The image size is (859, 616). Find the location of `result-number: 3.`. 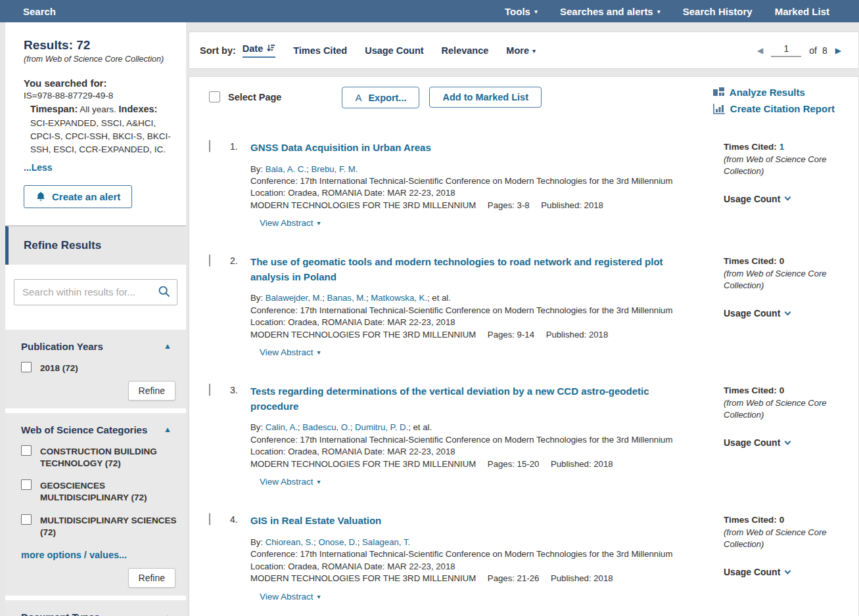

result-number: 3. is located at coordinates (235, 436).